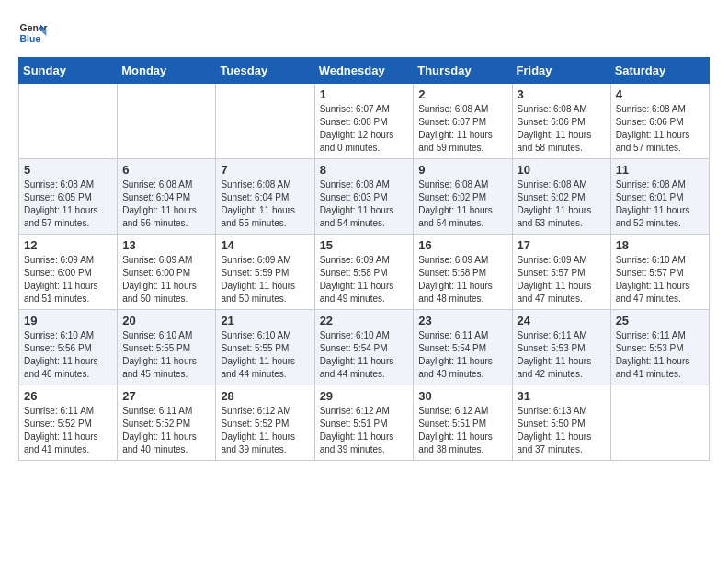 The width and height of the screenshot is (728, 563). Describe the element at coordinates (562, 280) in the screenshot. I see `day-info: Sunrise: 6:09 AM Sunset: 5:57 PM Dayligh…` at that location.